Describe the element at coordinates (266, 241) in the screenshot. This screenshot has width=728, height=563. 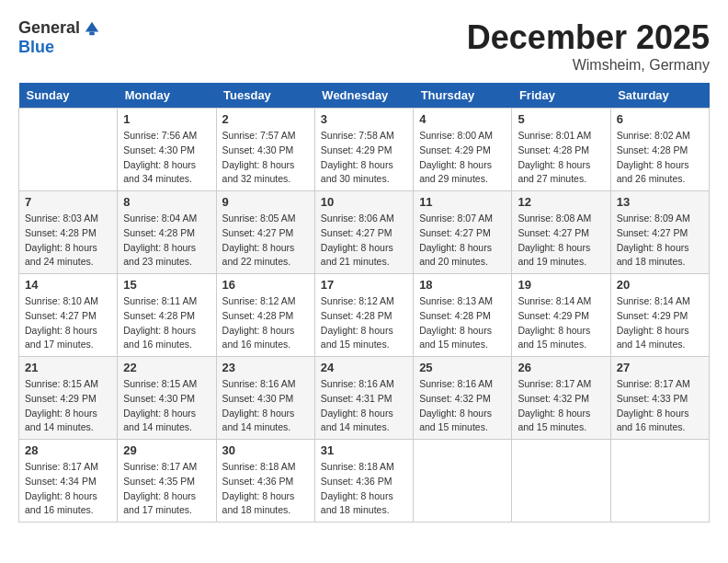
I see `day-info: Sunrise: 8:05 AM Sunset: 4:27 PM Dayligh…` at that location.